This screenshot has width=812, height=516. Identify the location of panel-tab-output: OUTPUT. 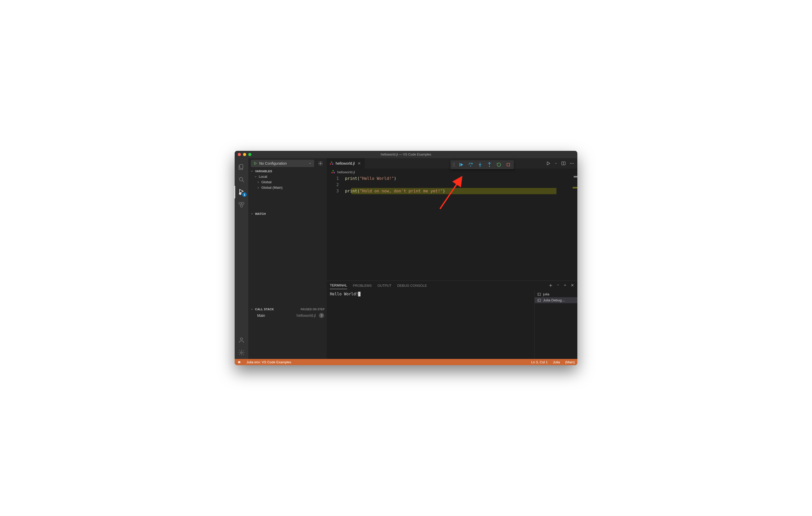
(384, 286).